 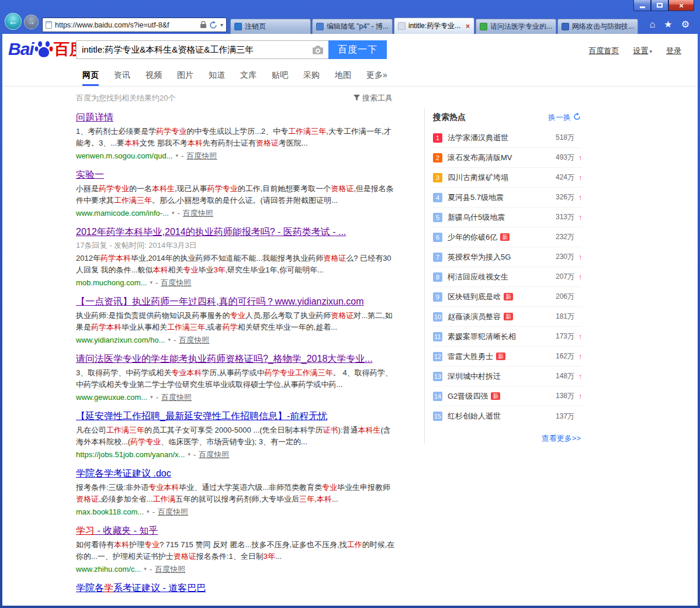 I want to click on search-input, so click(x=202, y=50).